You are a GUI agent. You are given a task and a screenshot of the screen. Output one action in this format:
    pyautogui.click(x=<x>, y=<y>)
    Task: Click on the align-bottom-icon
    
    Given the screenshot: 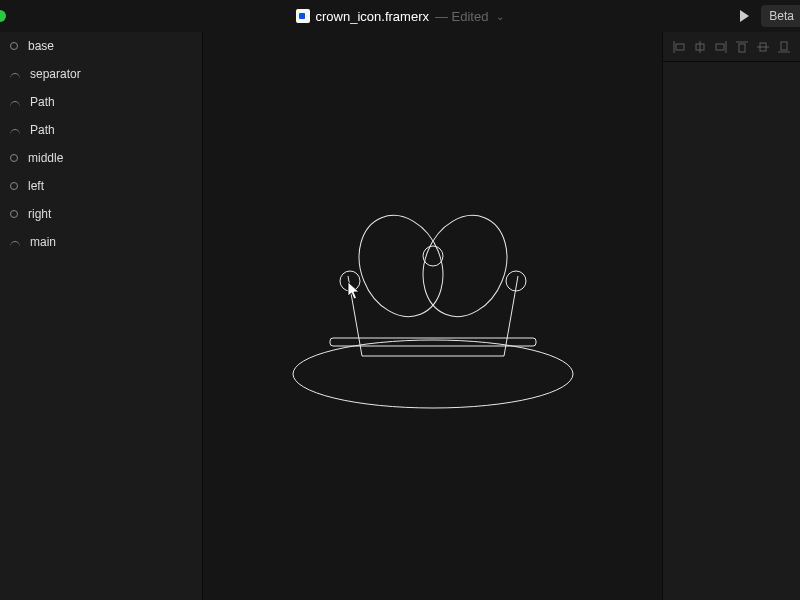 What is the action you would take?
    pyautogui.click(x=784, y=47)
    